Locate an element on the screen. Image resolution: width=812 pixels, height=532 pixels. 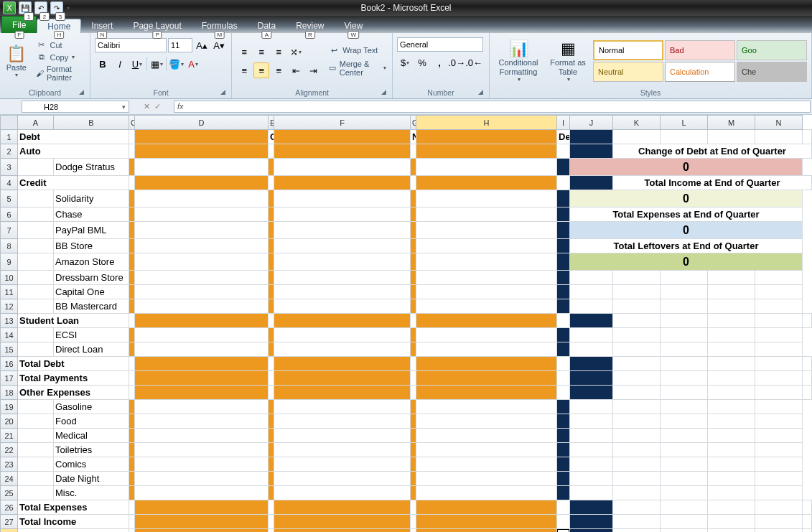
cell-E13 is located at coordinates (342, 321).